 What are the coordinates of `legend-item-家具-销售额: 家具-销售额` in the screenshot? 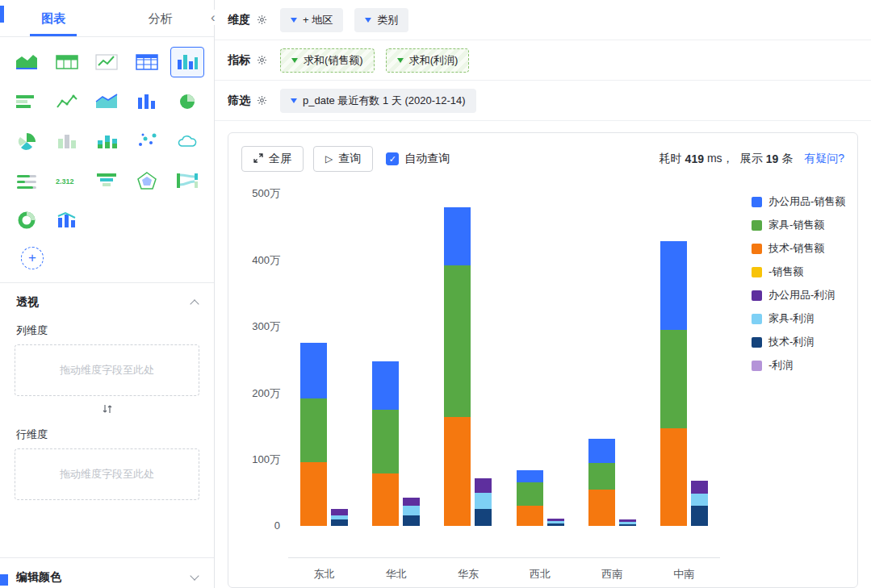 It's located at (798, 225).